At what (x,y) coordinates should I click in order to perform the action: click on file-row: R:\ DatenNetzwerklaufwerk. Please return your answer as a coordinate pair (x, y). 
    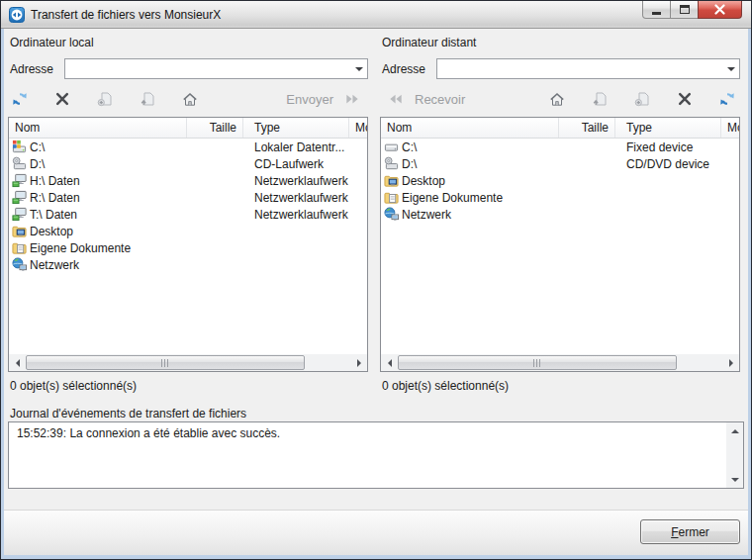
    Looking at the image, I should click on (188, 198).